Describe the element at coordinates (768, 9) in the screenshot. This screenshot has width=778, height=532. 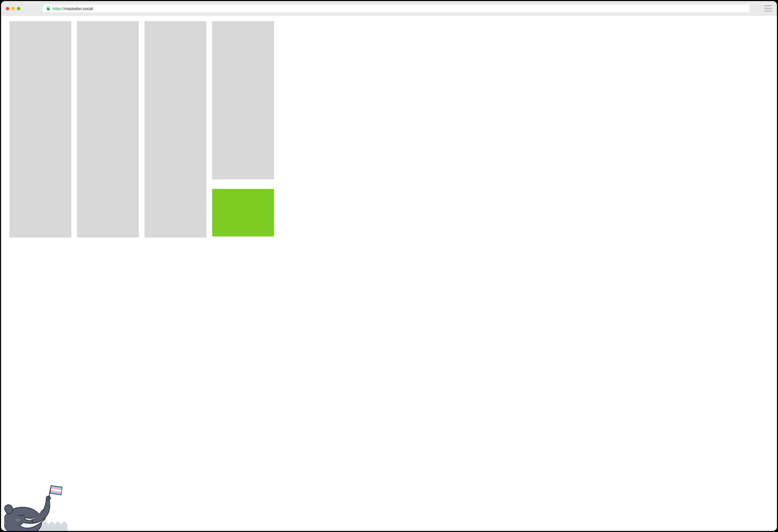
I see `hamburger-menu-icon` at that location.